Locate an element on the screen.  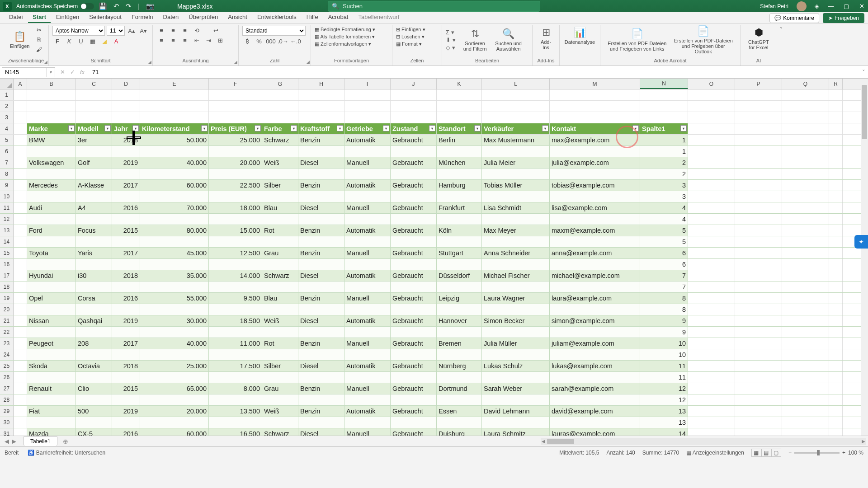
italic-icon: K is located at coordinates (69, 41).